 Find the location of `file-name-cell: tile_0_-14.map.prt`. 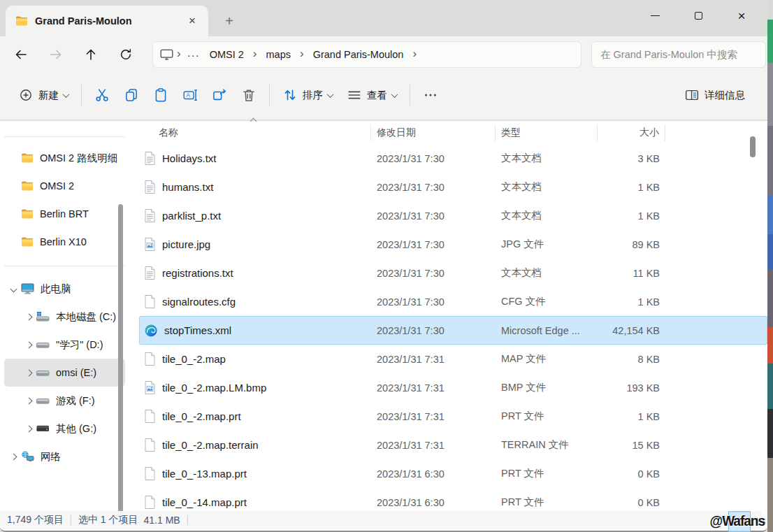

file-name-cell: tile_0_-14.map.prt is located at coordinates (255, 502).